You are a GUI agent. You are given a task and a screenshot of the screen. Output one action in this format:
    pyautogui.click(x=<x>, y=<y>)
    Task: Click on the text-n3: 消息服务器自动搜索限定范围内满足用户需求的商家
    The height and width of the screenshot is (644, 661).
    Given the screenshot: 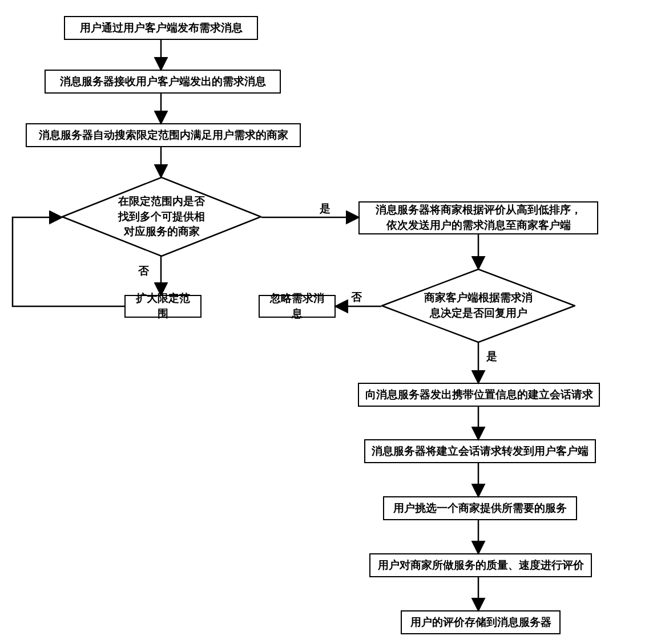 What is the action you would take?
    pyautogui.click(x=163, y=136)
    